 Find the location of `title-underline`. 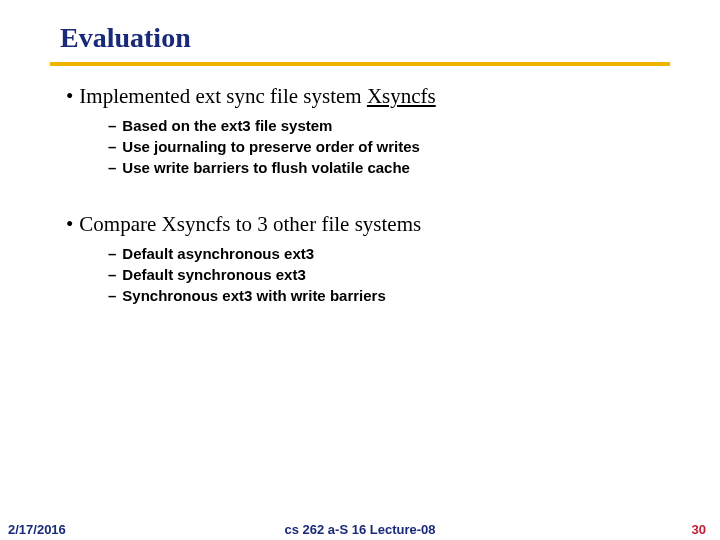

title-underline is located at coordinates (360, 64).